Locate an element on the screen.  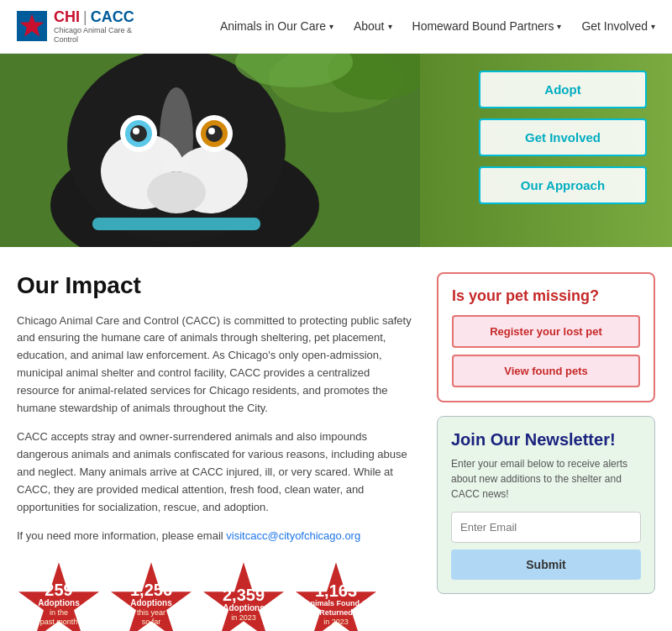
nav-links: Animals in Our Care ▾ About ▾ Homeward B… is located at coordinates (438, 26).